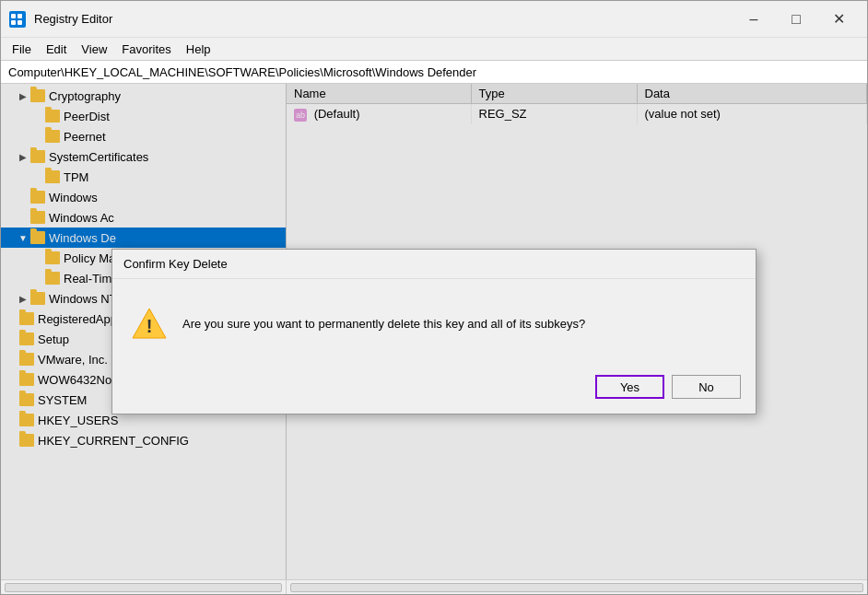 This screenshot has height=595, width=868. Describe the element at coordinates (149, 323) in the screenshot. I see `warning-icon: !` at that location.